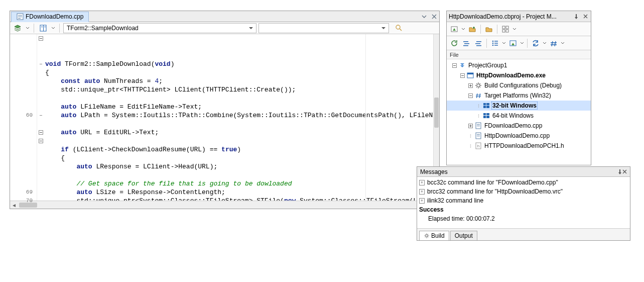  Describe the element at coordinates (489, 29) in the screenshot. I see `open-folder-button` at that location.